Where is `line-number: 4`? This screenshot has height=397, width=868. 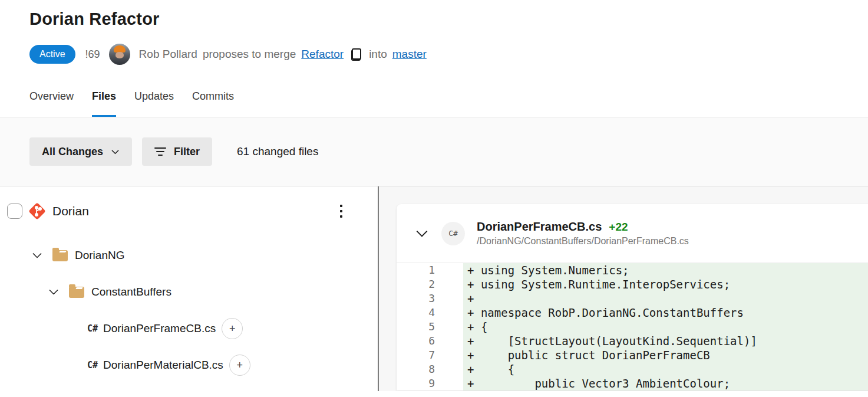
line-number: 4 is located at coordinates (430, 313).